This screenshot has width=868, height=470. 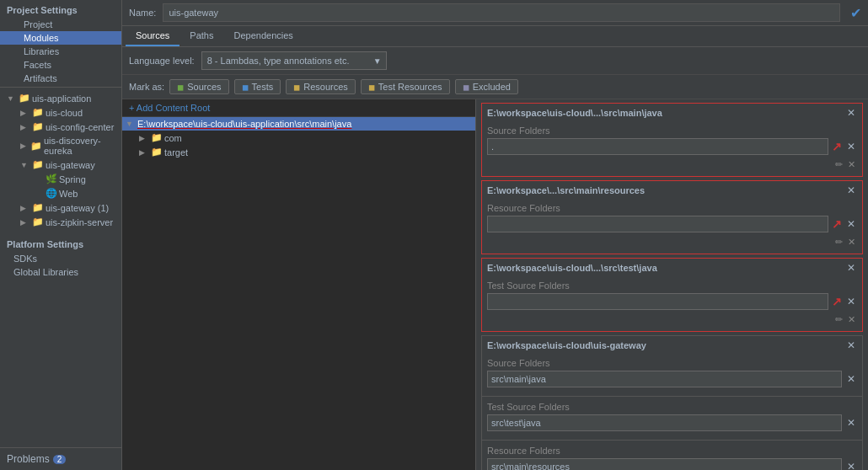 I want to click on mark-test-resources-button: ◼ Test Resources, so click(x=405, y=87).